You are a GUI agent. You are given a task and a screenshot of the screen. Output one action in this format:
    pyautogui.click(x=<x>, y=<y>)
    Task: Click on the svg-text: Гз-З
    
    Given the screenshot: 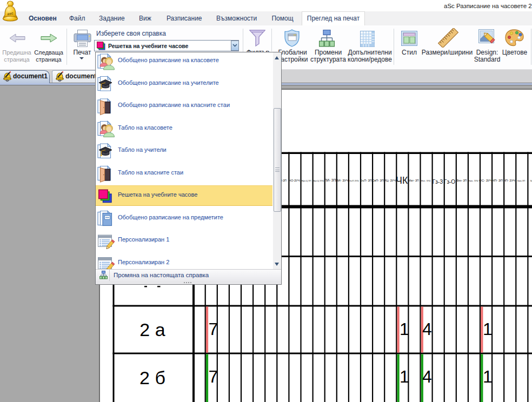 What is the action you would take?
    pyautogui.click(x=438, y=182)
    